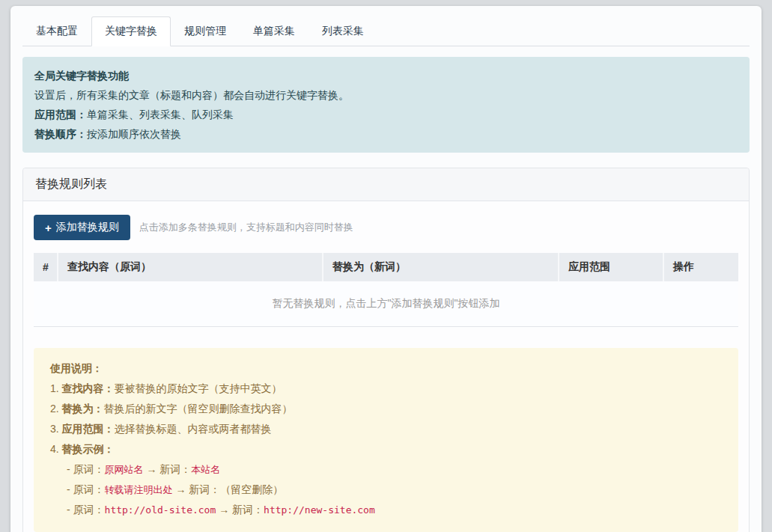  Describe the element at coordinates (193, 429) in the screenshot. I see `item-text: 选择替换标题、内容或两者都替换` at that location.